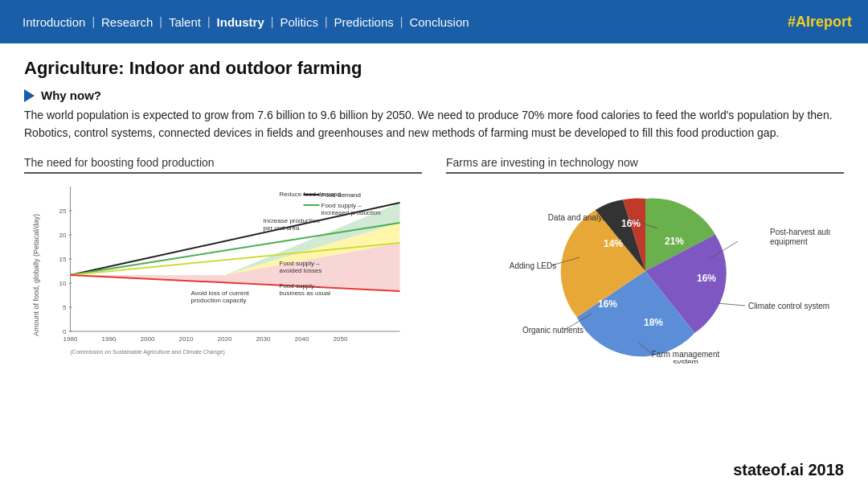  Describe the element at coordinates (64, 331) in the screenshot. I see `svg-text: 0` at that location.